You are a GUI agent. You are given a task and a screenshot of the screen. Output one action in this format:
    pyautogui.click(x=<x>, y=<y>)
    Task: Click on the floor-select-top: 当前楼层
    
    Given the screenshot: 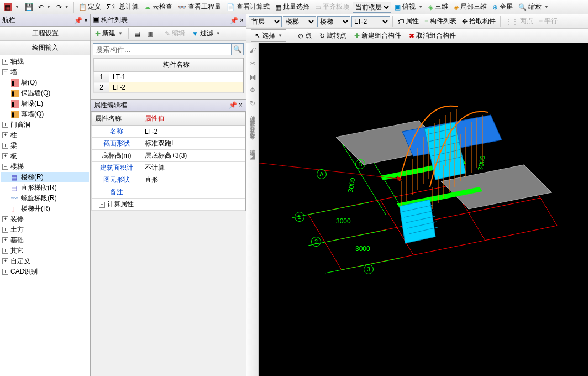 What is the action you would take?
    pyautogui.click(x=372, y=7)
    